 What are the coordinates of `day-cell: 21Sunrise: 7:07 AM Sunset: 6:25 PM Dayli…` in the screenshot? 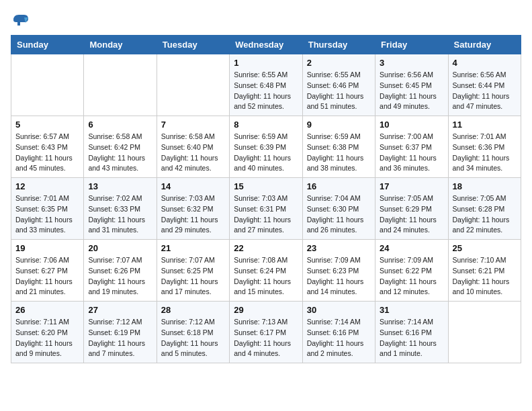 It's located at (193, 271).